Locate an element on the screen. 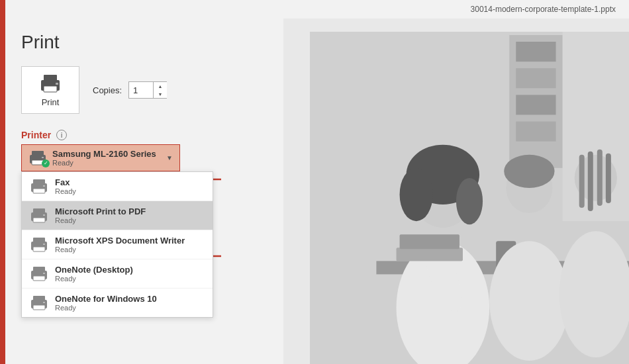 Image resolution: width=629 pixels, height=364 pixels. print-button: Print is located at coordinates (50, 90).